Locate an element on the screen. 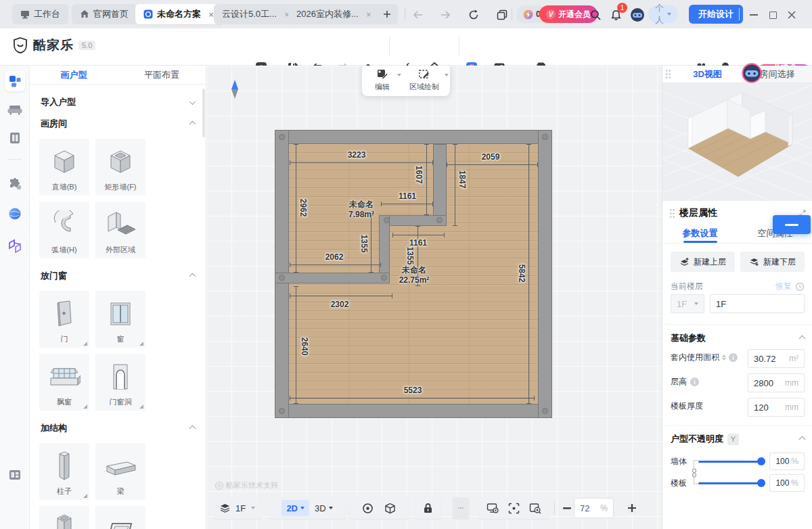  tile-opening: 门窗洞 is located at coordinates (120, 382).